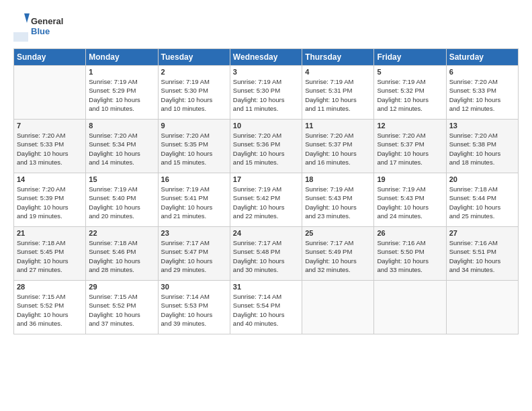 Image resolution: width=532 pixels, height=411 pixels. What do you see at coordinates (266, 254) in the screenshot?
I see `week-row-4: 21Sunrise: 7:18 AM Sunset: 5:45 PM Dayli…` at bounding box center [266, 254].